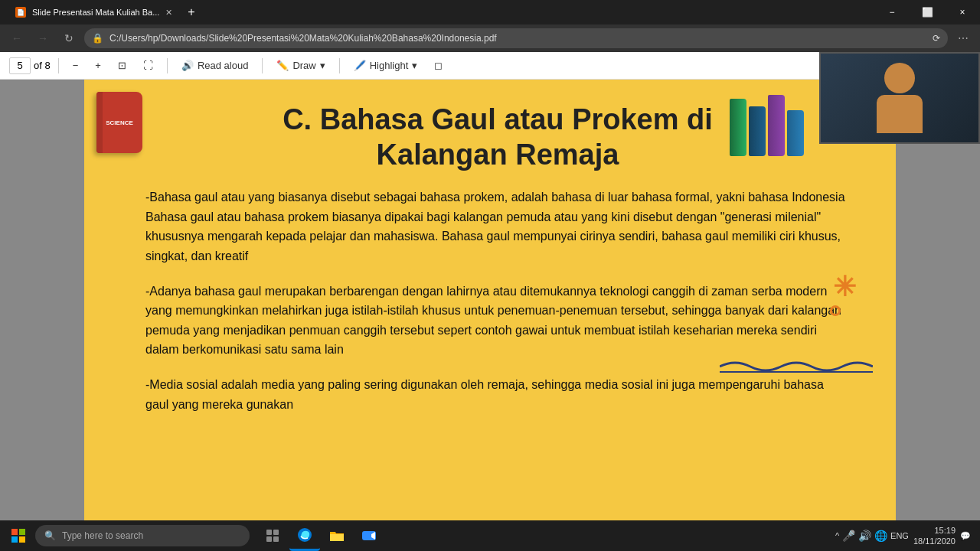 This screenshot has height=551, width=980. Describe the element at coordinates (516, 38) in the screenshot. I see `address-bar: 🔒 C:/Users/hp/Downloads/Slide%20Presenta…` at that location.